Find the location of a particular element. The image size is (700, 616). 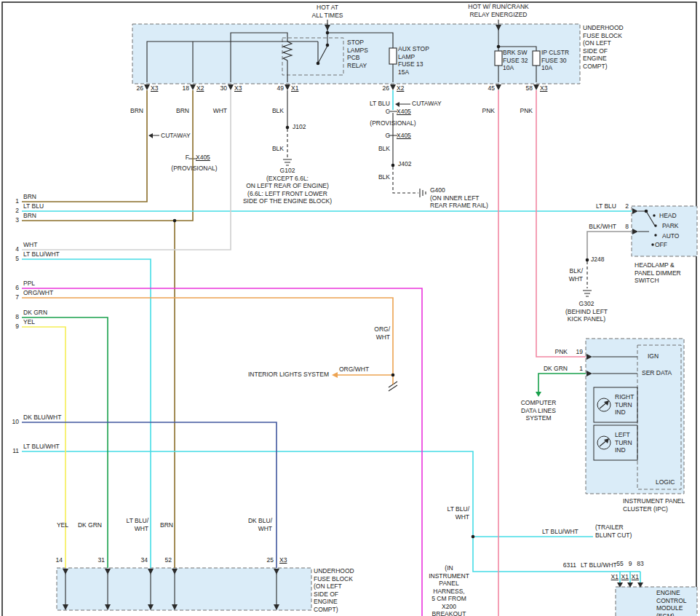

wire-color-label: YEL is located at coordinates (63, 526).